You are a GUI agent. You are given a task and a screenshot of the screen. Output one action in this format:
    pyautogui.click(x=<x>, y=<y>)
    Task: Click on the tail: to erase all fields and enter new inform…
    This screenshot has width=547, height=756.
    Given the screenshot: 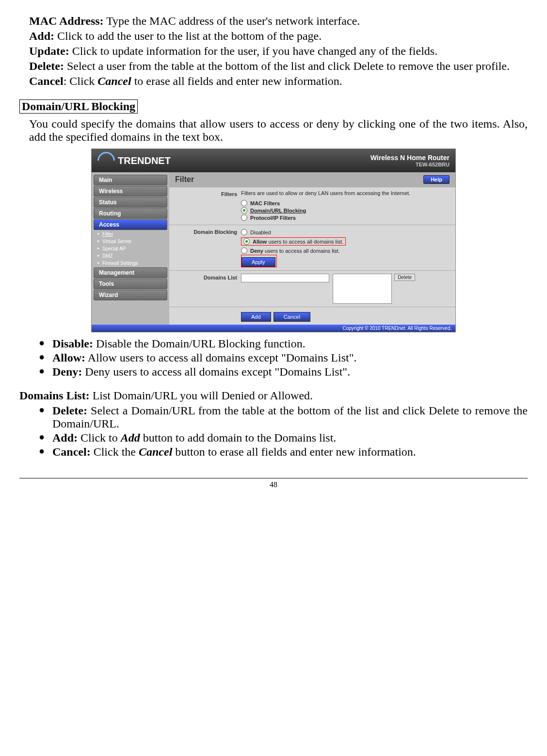 What is the action you would take?
    pyautogui.click(x=237, y=81)
    